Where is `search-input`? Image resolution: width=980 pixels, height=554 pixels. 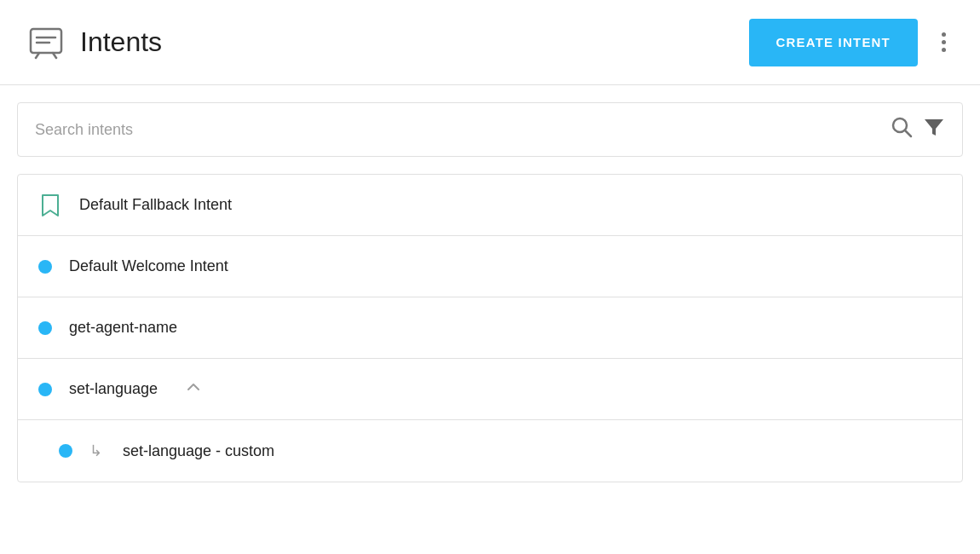
search-input is located at coordinates (463, 130).